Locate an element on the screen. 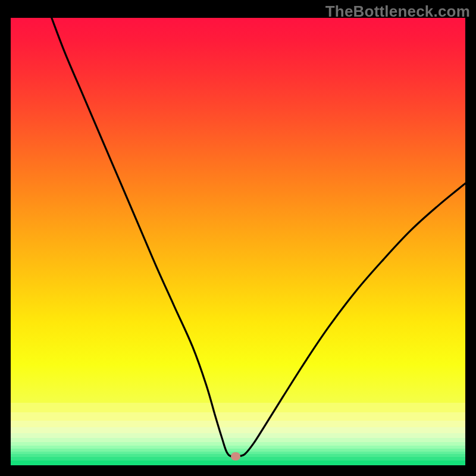 This screenshot has width=476, height=476. optimum-marker is located at coordinates (236, 456).